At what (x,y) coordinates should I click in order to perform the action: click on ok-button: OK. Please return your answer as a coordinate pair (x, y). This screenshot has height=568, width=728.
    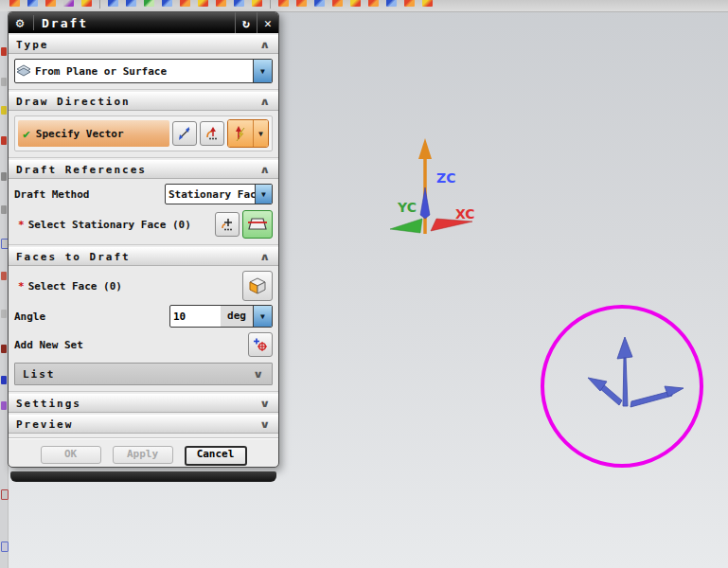
    Looking at the image, I should click on (71, 454).